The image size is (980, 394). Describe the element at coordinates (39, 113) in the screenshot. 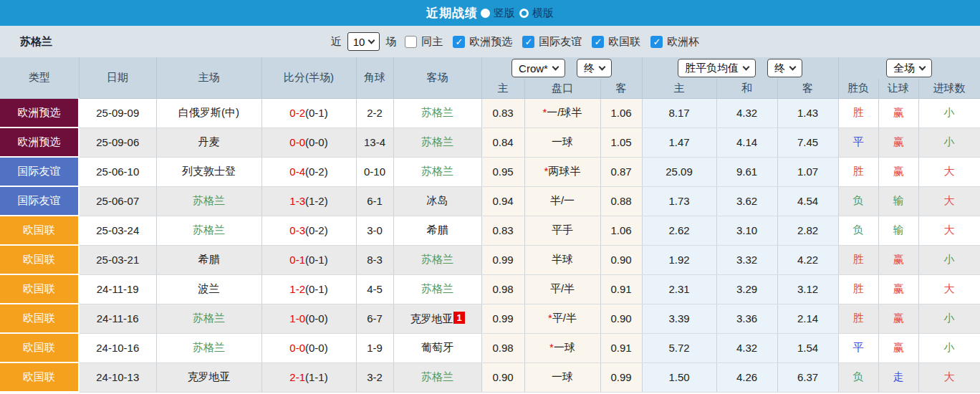

I see `type-cell: 欧洲预选` at that location.